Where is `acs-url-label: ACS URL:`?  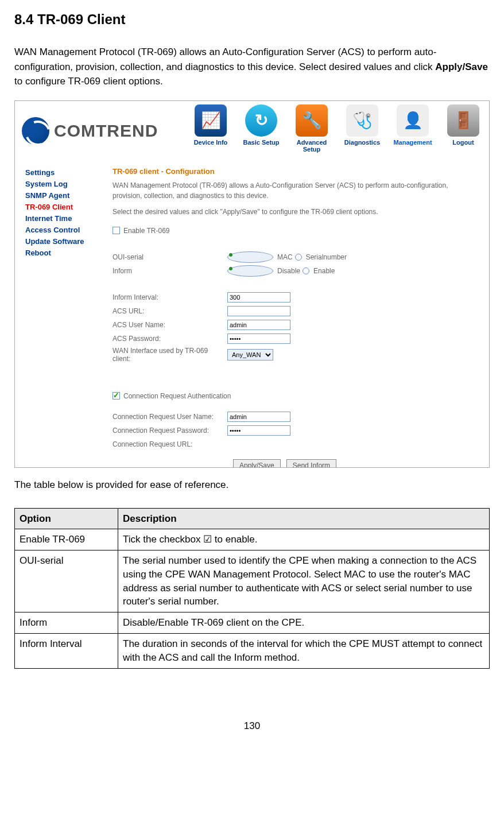 acs-url-label: ACS URL: is located at coordinates (170, 311).